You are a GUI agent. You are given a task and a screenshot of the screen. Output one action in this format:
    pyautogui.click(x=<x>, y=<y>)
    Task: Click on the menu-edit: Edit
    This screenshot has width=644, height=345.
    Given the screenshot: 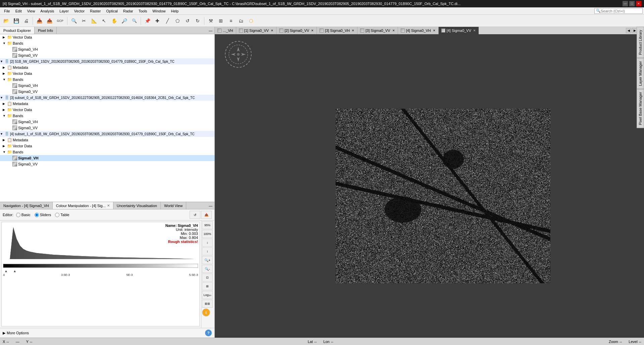 What is the action you would take?
    pyautogui.click(x=19, y=11)
    